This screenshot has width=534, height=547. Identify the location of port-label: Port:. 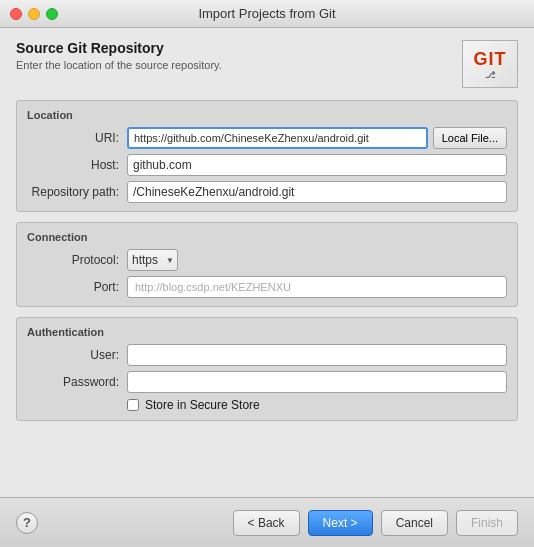
(77, 287).